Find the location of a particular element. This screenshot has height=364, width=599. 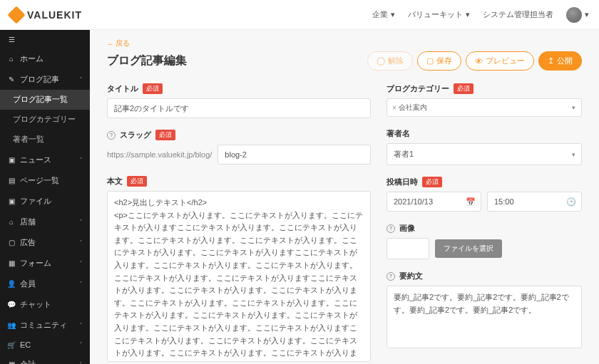

resolve-button: ◯解除 is located at coordinates (390, 61).